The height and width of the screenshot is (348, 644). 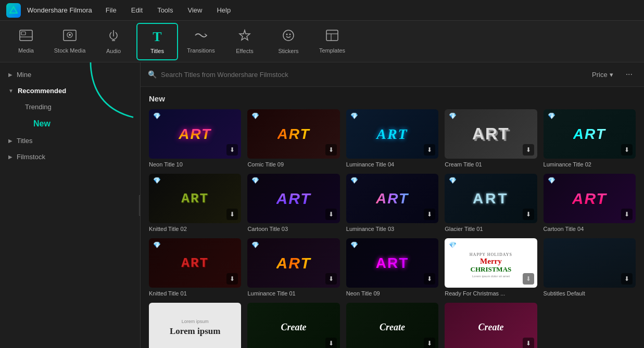 What do you see at coordinates (157, 51) in the screenshot?
I see `tool-titles-label: Titles` at bounding box center [157, 51].